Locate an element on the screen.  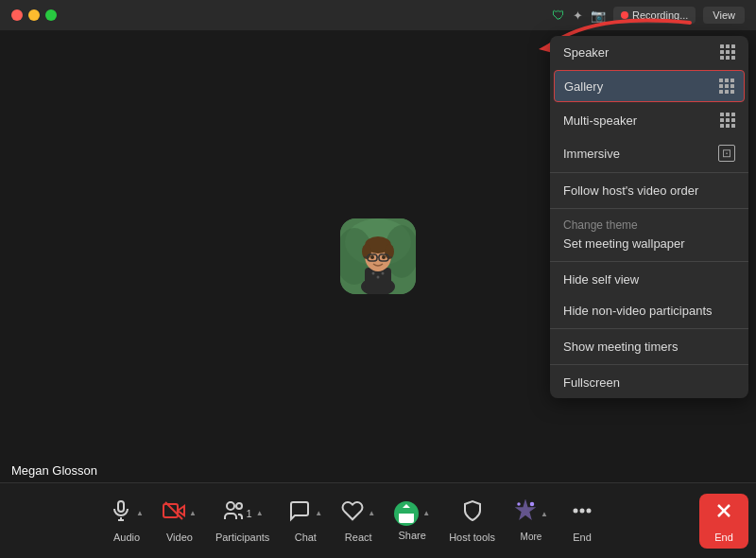
video-icon-row: ▲ is located at coordinates (180, 514).